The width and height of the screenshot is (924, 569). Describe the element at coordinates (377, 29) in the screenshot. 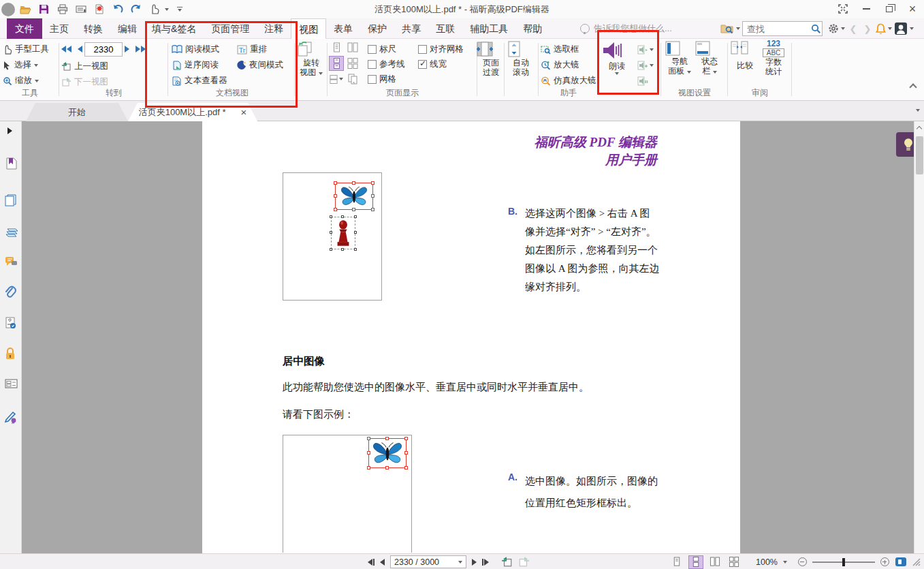

I see `tab-protect: 保护` at that location.